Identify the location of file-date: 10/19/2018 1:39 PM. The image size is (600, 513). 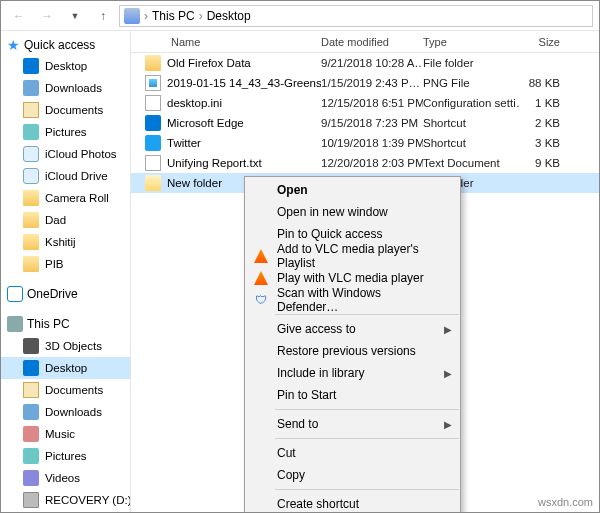
(372, 143).